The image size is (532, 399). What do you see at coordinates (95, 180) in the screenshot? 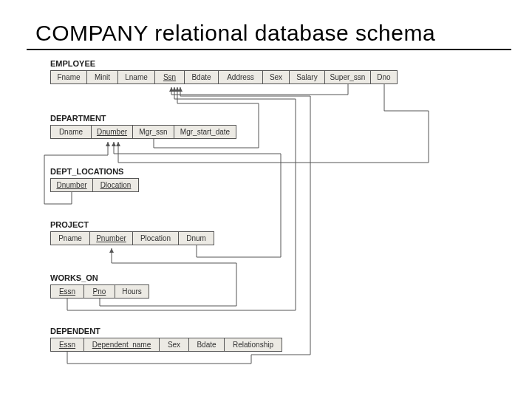
I see `table-dept-locations: DEPT_LOCATIONS Dnumber Dlocation` at bounding box center [95, 180].